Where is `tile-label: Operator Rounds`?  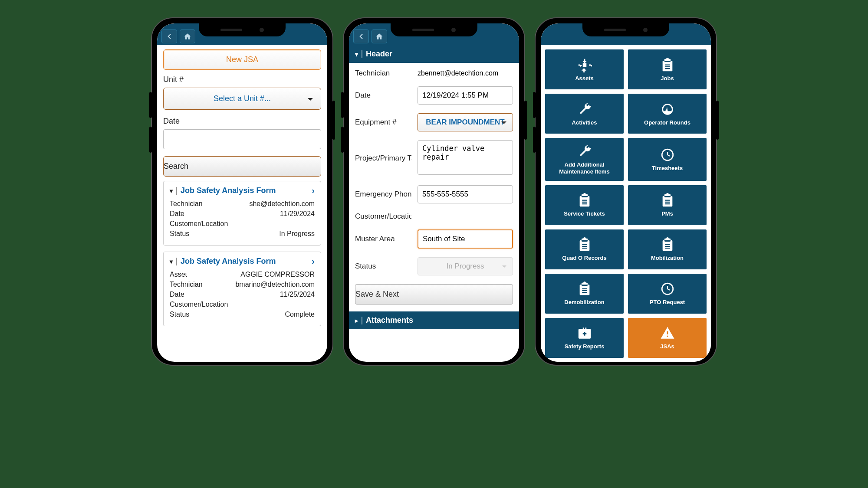
tile-label: Operator Rounds is located at coordinates (667, 123).